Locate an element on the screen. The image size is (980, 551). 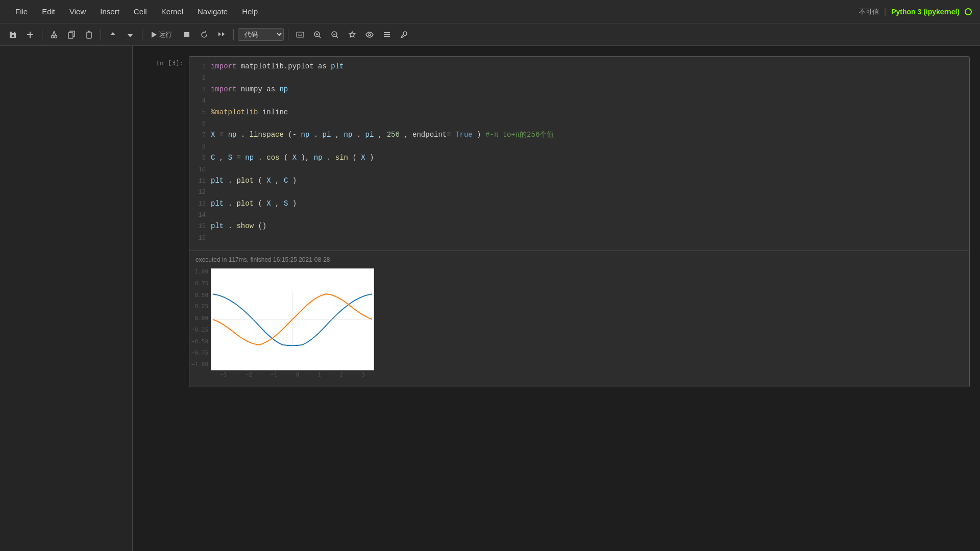
x-label-1: 1 is located at coordinates (320, 374).